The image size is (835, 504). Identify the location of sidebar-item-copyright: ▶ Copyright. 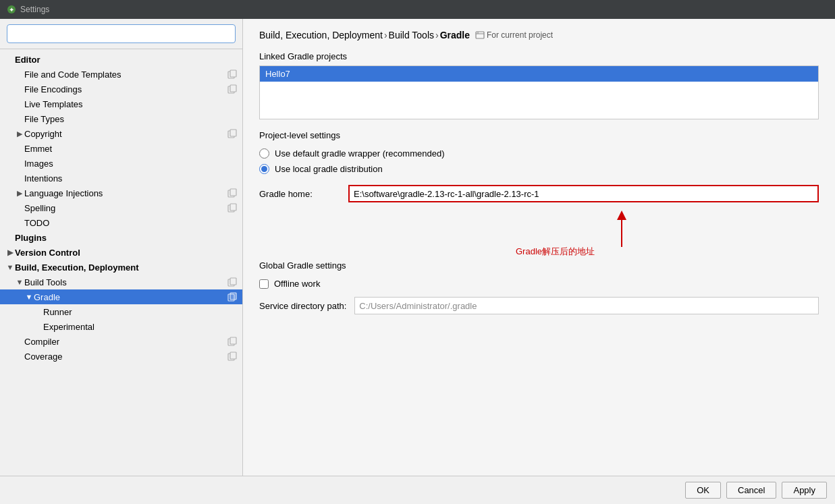
(122, 134).